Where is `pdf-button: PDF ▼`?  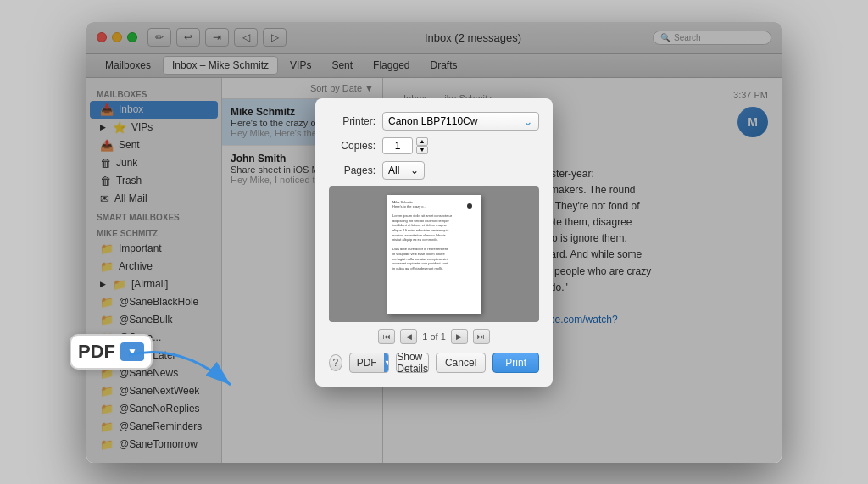
pdf-button: PDF ▼ is located at coordinates (370, 363).